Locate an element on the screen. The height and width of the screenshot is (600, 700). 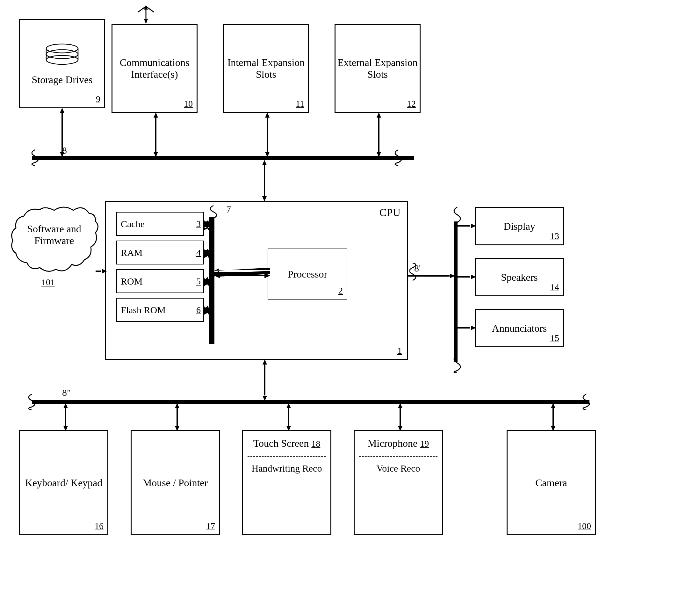
microphone-box: Microphone 19 Voice Reco is located at coordinates (398, 483).